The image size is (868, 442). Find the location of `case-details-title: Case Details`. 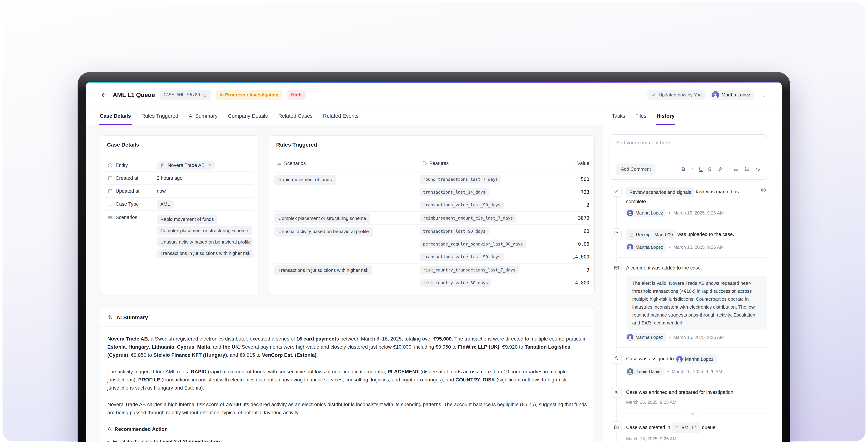

case-details-title: Case Details is located at coordinates (179, 145).